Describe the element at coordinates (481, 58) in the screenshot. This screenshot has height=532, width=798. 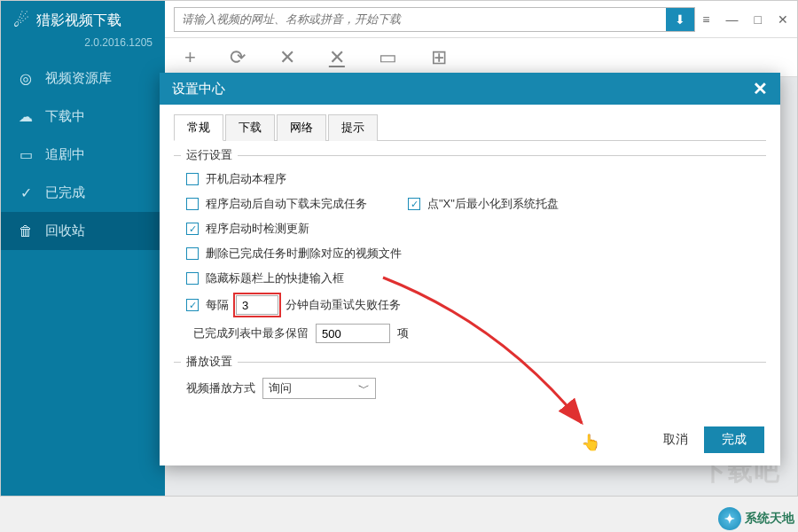
I see `toolbar: + ⟳ ✕ ✕ ▭ ⊞` at that location.